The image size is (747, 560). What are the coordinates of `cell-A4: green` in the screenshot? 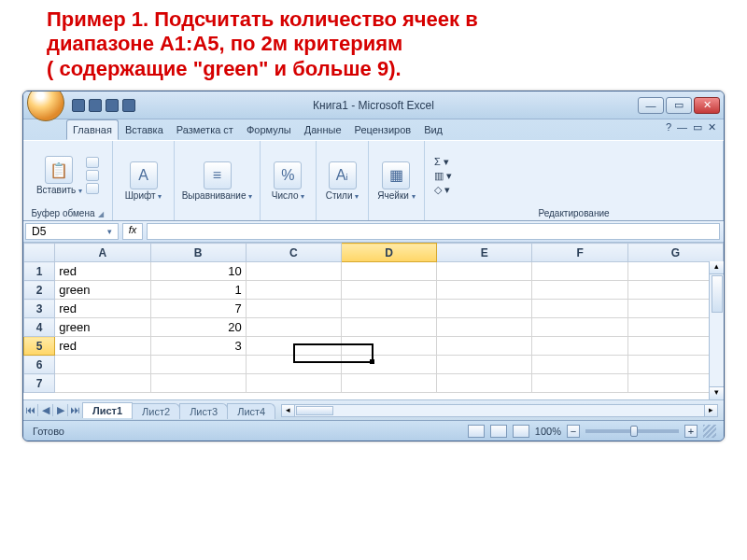 It's located at (103, 328).